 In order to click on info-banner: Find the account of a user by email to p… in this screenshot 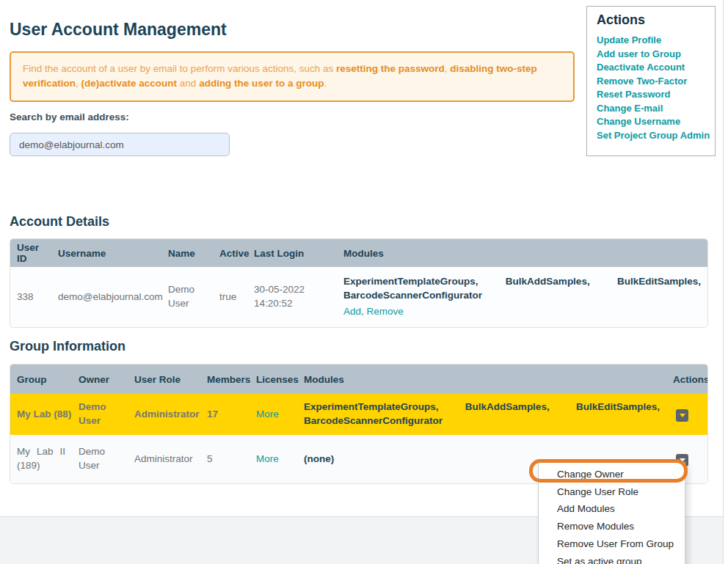, I will do `click(292, 76)`.